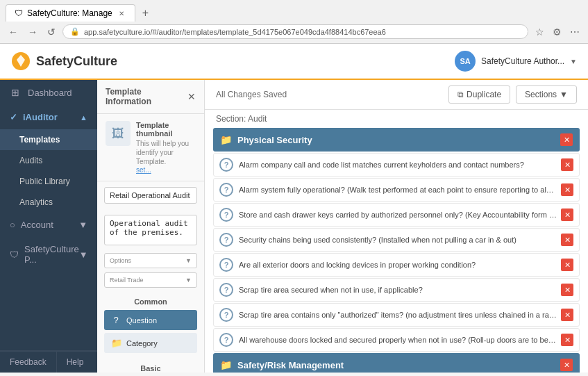 The height and width of the screenshot is (376, 588). What do you see at coordinates (77, 361) in the screenshot?
I see `help-button: Help` at bounding box center [77, 361].